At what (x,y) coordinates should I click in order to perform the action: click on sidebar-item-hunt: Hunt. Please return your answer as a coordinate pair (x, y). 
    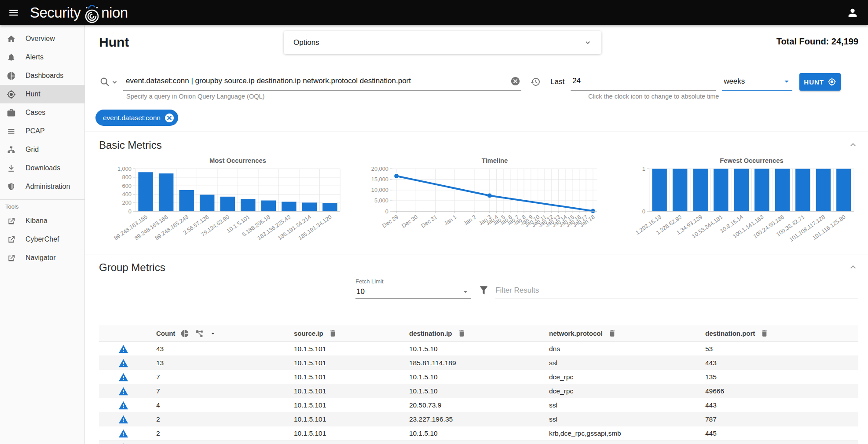
    Looking at the image, I should click on (42, 94).